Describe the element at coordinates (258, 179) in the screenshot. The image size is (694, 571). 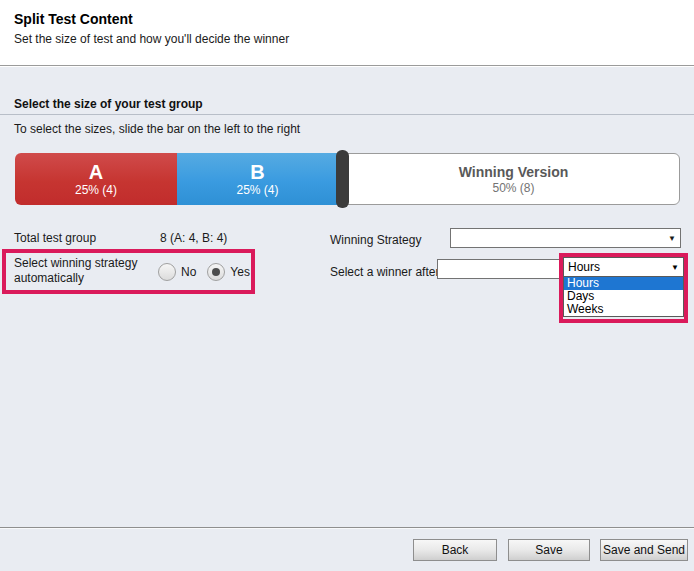
I see `segment-b: B 25% (4)` at that location.